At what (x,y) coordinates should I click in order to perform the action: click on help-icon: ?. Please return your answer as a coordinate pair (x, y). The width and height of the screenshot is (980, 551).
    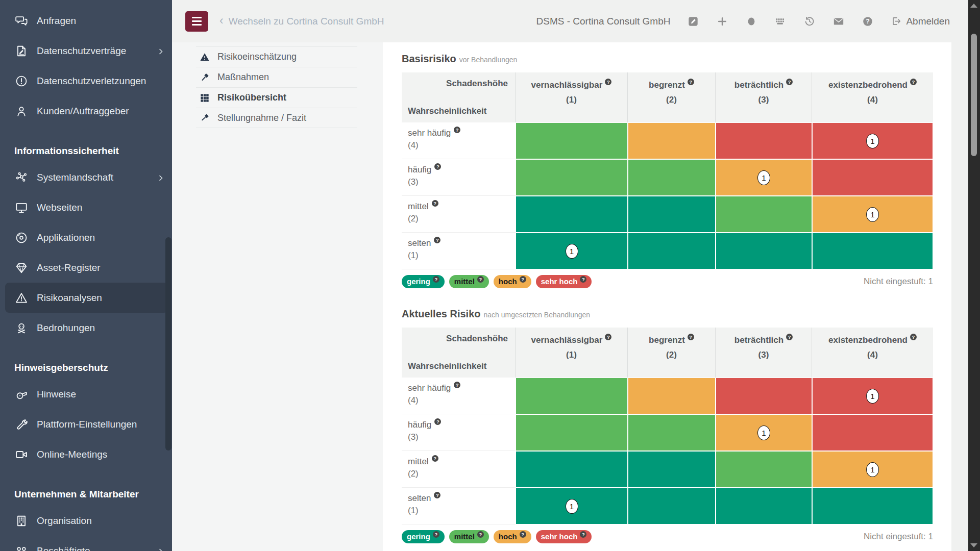
    Looking at the image, I should click on (868, 21).